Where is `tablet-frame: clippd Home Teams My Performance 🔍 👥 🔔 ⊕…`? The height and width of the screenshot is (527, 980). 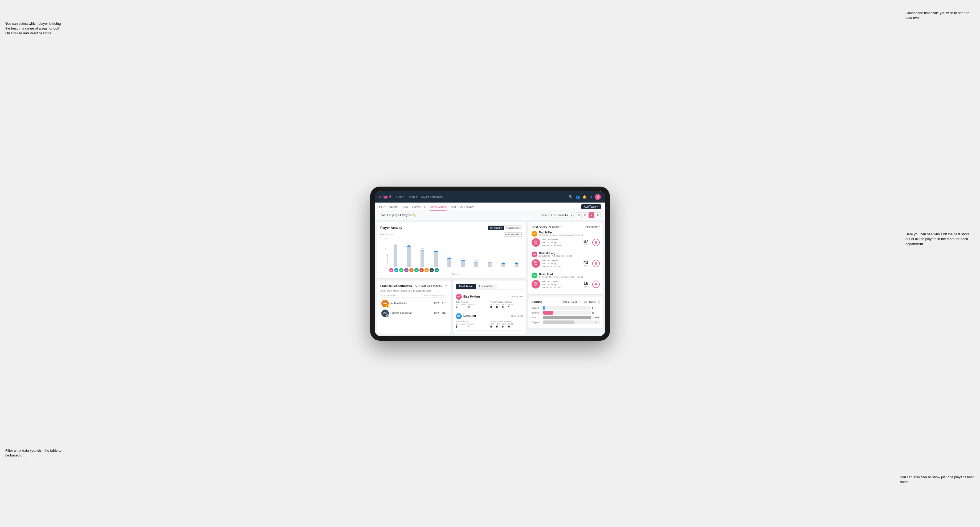
tablet-frame: clippd Home Teams My Performance 🔍 👥 🔔 ⊕… is located at coordinates (490, 264).